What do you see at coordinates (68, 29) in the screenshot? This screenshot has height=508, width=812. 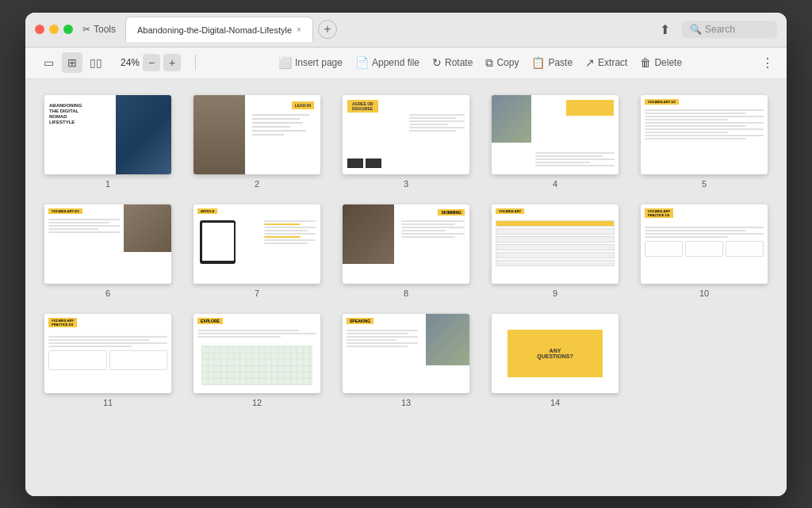 I see `fullscreen-button` at bounding box center [68, 29].